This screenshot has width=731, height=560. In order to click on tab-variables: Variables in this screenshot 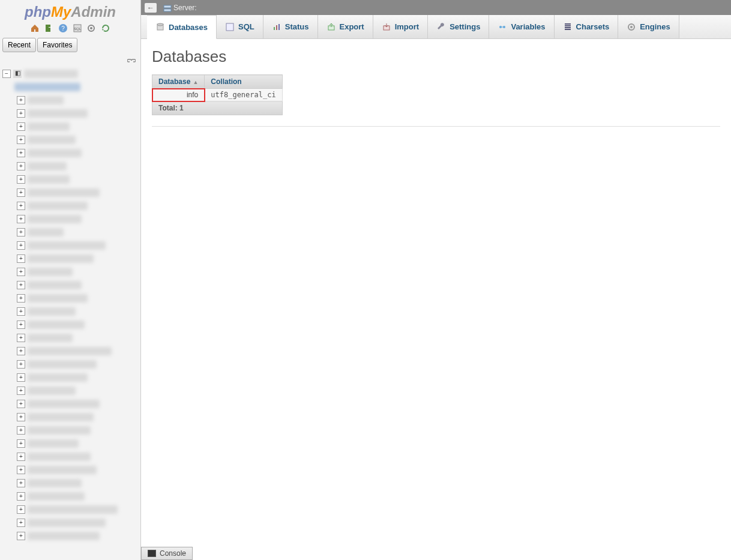, I will do `click(522, 26)`.